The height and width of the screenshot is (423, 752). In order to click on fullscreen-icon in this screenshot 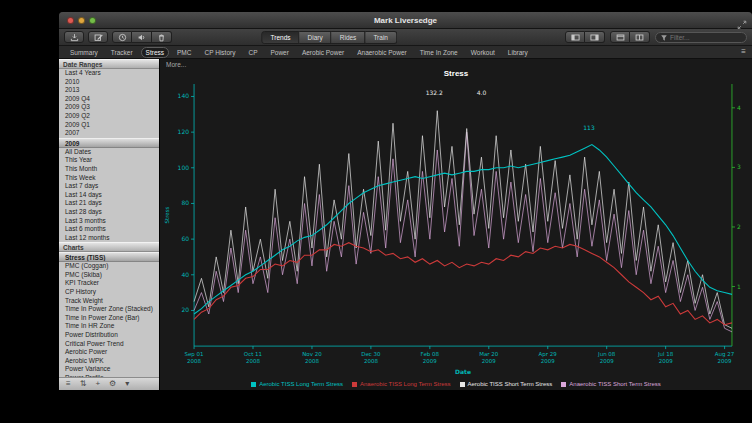, I will do `click(742, 21)`.